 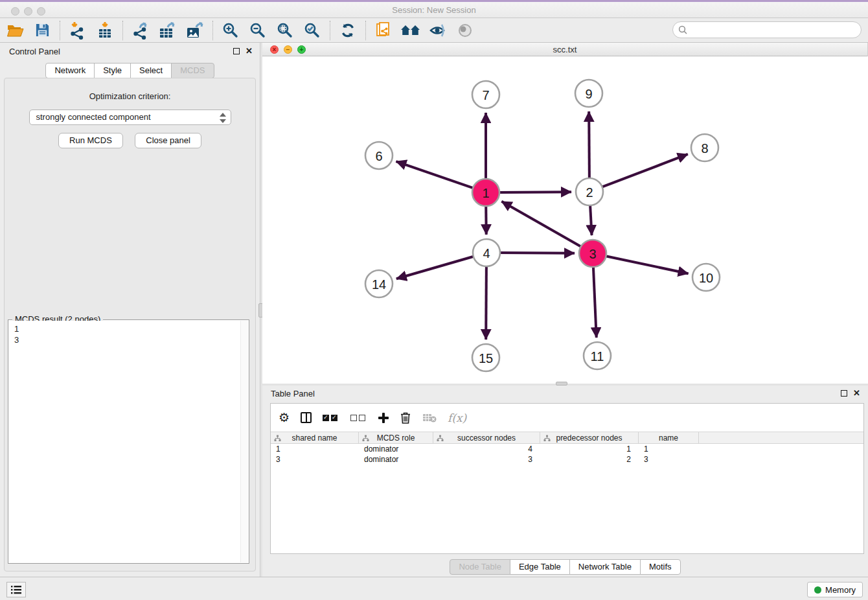 I want to click on dropdown-stepper-icon, so click(x=223, y=118).